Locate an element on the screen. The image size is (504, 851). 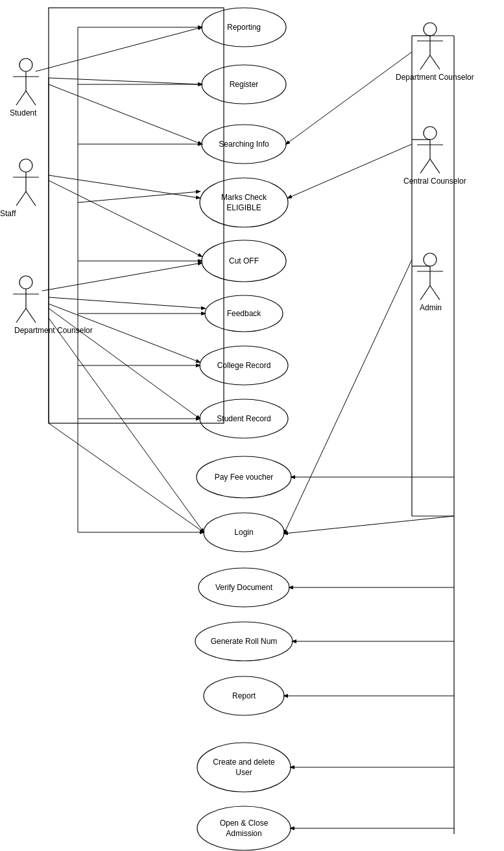
register-label: Register is located at coordinates (244, 84).